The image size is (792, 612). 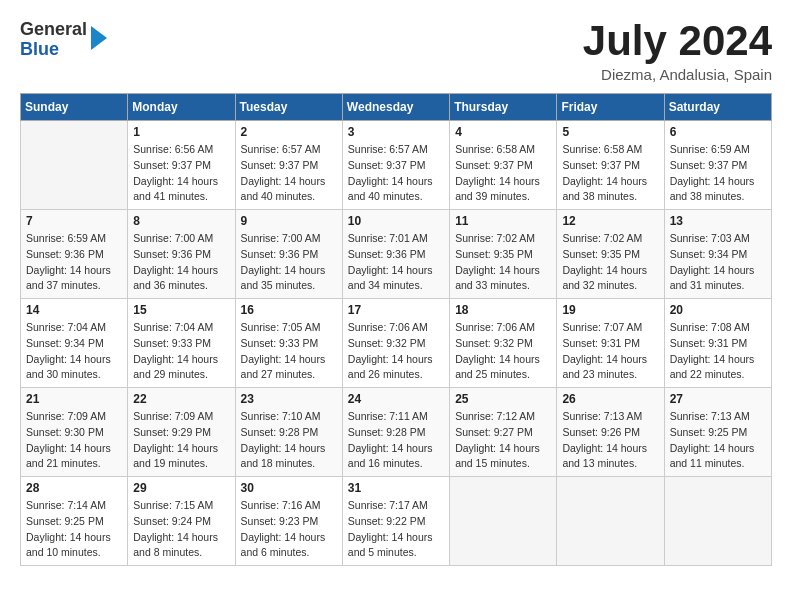 What do you see at coordinates (396, 522) in the screenshot?
I see `week-row-5: 28Sunrise: 7:14 AMSunset: 9:25 PMDayligh…` at bounding box center [396, 522].